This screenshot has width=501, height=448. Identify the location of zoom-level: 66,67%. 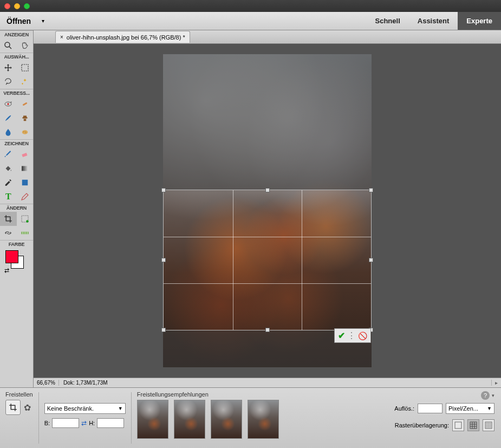
(47, 382).